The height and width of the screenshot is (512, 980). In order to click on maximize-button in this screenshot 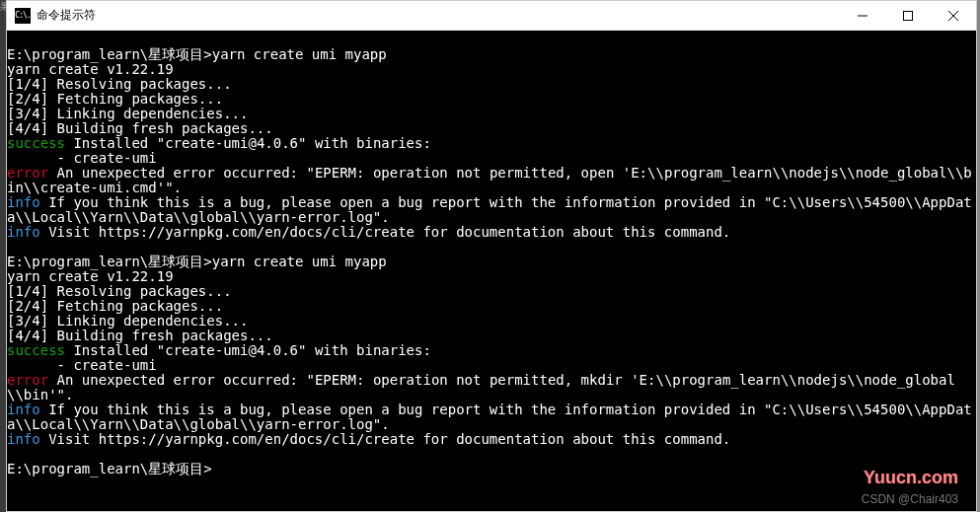, I will do `click(908, 16)`.